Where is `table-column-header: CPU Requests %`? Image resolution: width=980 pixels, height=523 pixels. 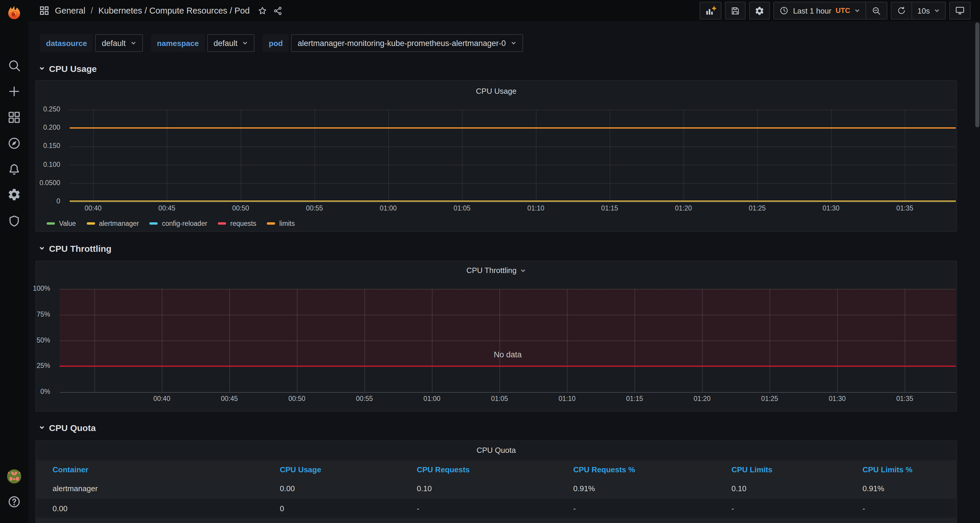
table-column-header: CPU Requests % is located at coordinates (652, 469).